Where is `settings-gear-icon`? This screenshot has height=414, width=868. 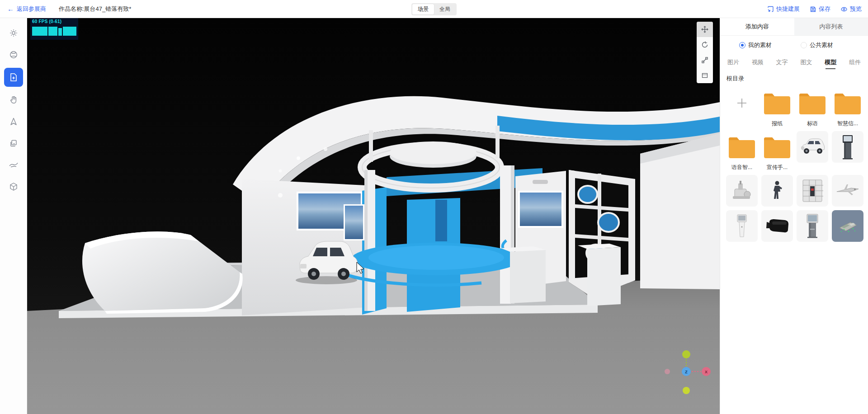
settings-gear-icon is located at coordinates (14, 33).